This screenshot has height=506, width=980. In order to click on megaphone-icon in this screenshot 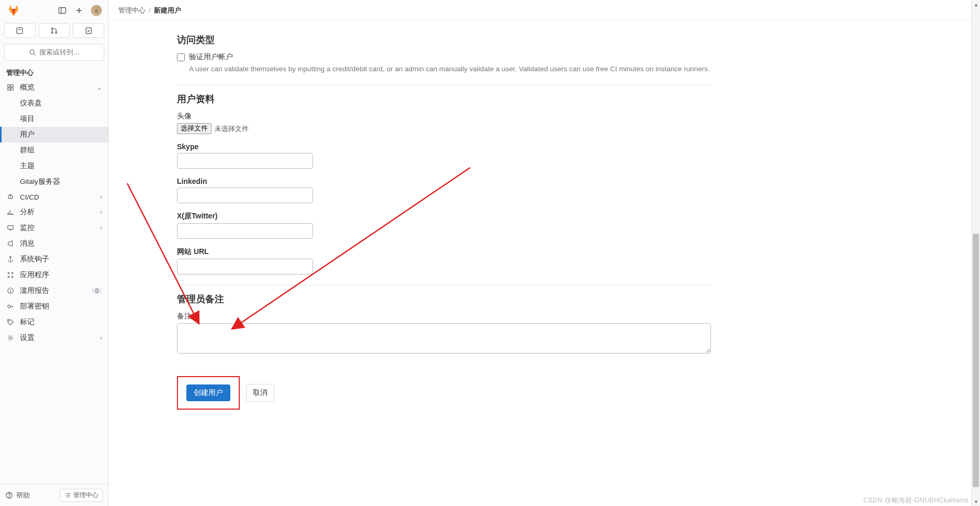, I will do `click(10, 244)`.